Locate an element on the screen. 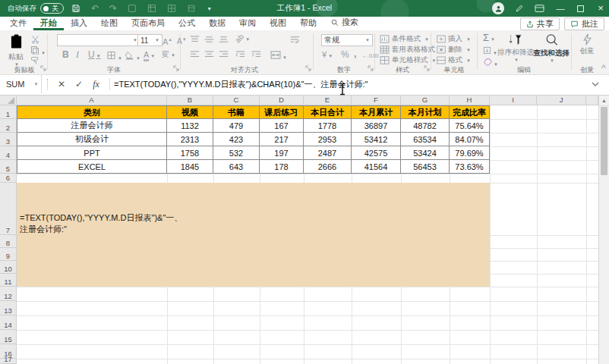 The height and width of the screenshot is (364, 609). cell-E4: 2487 is located at coordinates (328, 153).